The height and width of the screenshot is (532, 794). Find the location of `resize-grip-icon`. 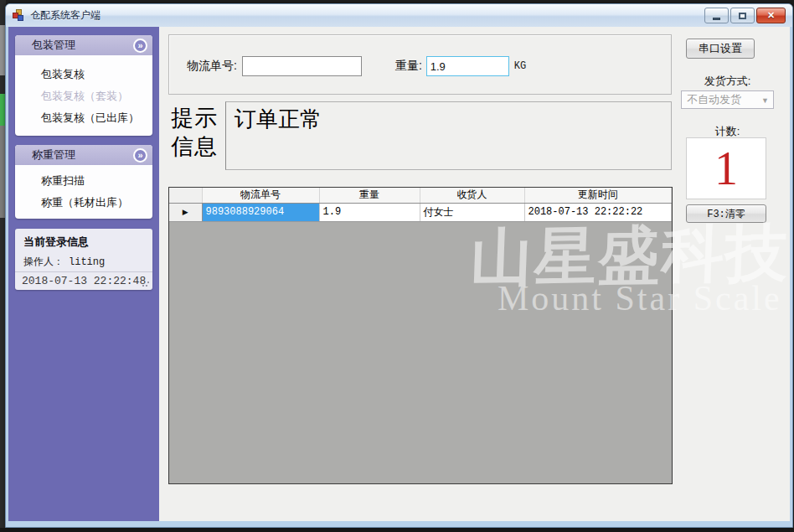

resize-grip-icon is located at coordinates (146, 283).